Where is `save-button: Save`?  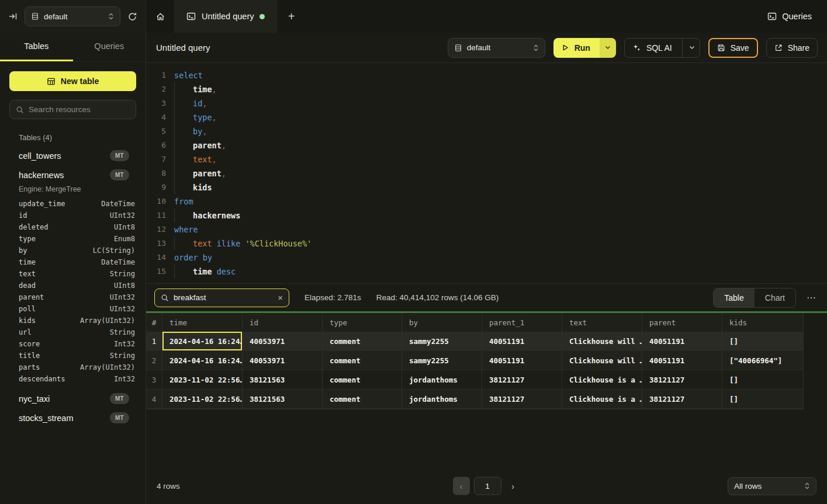
save-button: Save is located at coordinates (733, 48).